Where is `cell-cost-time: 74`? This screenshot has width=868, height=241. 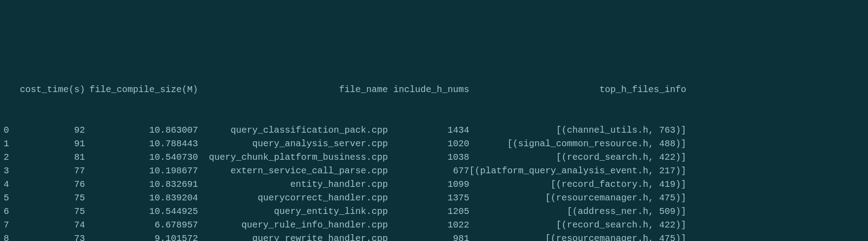
cell-cost-time: 74 is located at coordinates (51, 225).